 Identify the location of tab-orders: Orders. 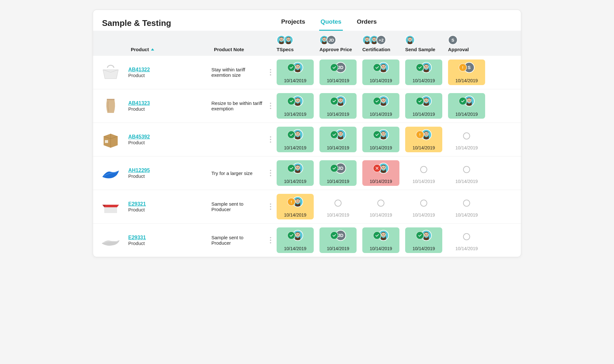
(367, 23).